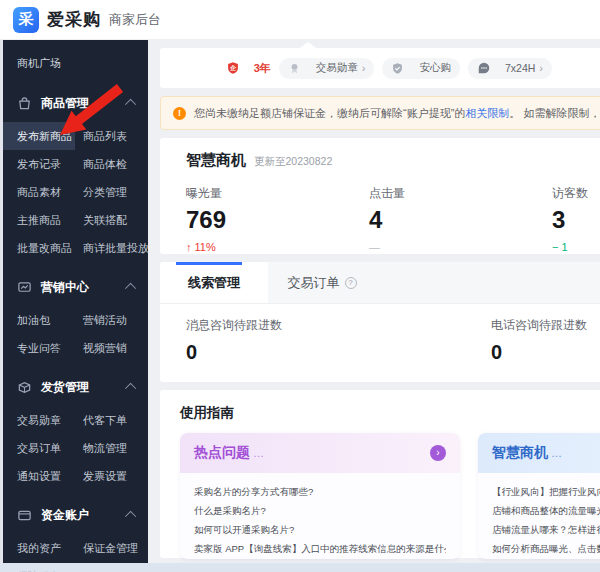  What do you see at coordinates (320, 530) in the screenshot?
I see `guide-question-link: 如何可以开通采购名片?` at bounding box center [320, 530].